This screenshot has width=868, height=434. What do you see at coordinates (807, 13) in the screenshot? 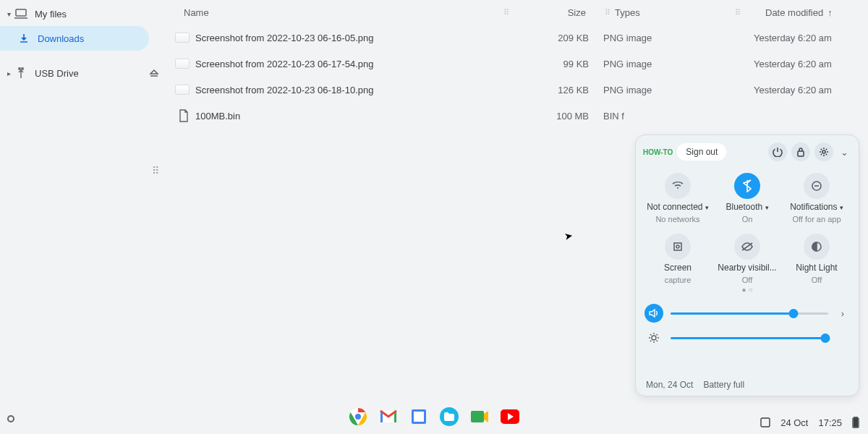
I see `column-header-date: Date modified ↑` at bounding box center [807, 13].